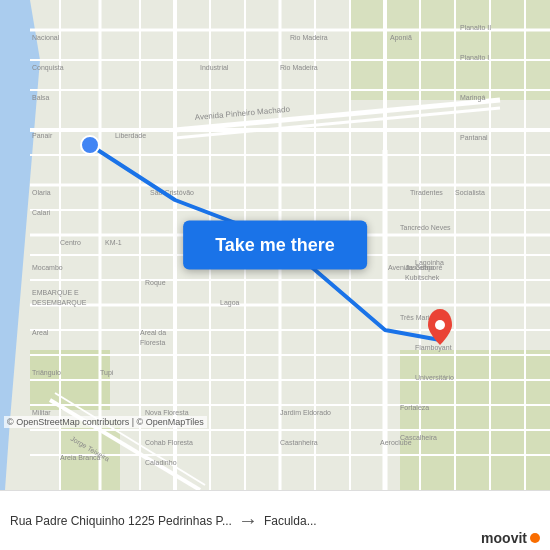 Image resolution: width=550 pixels, height=550 pixels. Describe the element at coordinates (401, 38) in the screenshot. I see `svg-text: Aponiã` at that location.